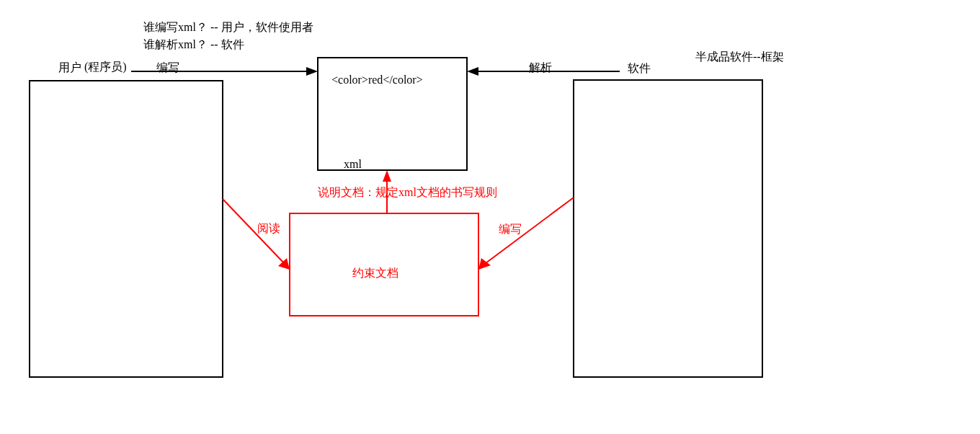 The width and height of the screenshot is (980, 434). What do you see at coordinates (510, 229) in the screenshot?
I see `write-arrow-label-red: 编写` at bounding box center [510, 229].